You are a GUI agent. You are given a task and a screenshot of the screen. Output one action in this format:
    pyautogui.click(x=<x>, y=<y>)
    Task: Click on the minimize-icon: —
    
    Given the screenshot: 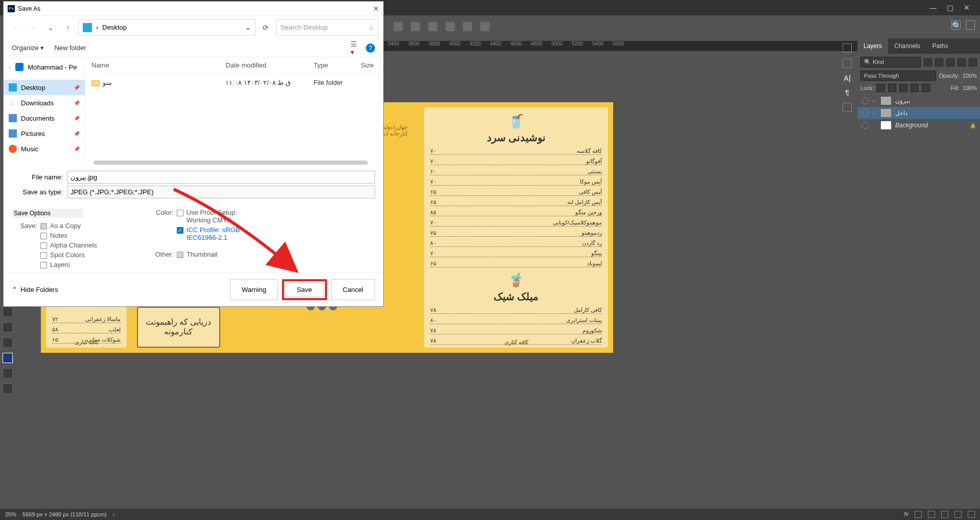 What is the action you would take?
    pyautogui.click(x=933, y=8)
    